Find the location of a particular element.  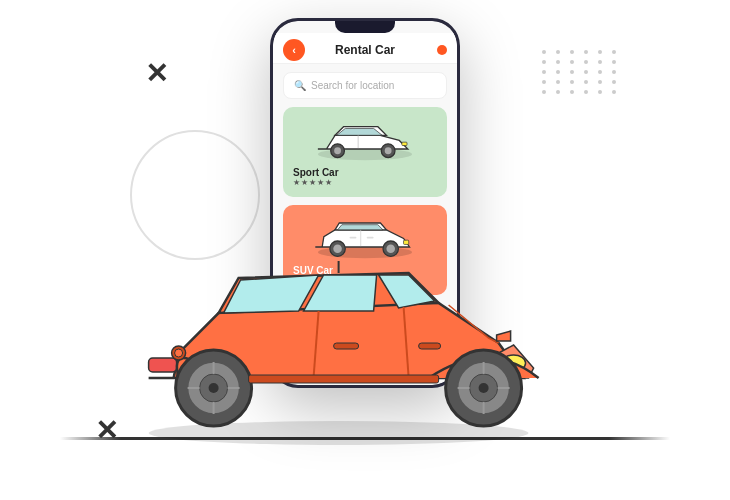

phone-header: ‹ Rental Car is located at coordinates (365, 48).